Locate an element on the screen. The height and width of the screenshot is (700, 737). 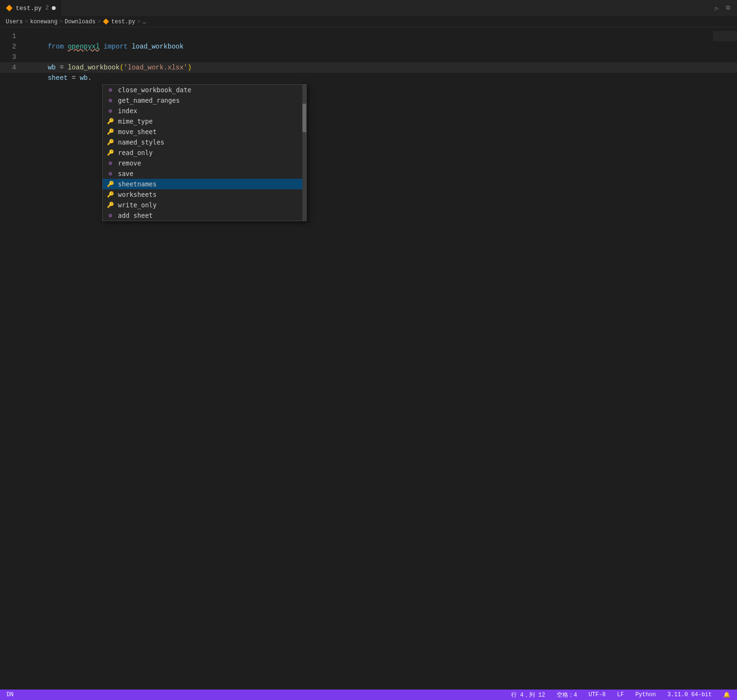
autocomplete-icon-8: ⚙ is located at coordinates (110, 174).